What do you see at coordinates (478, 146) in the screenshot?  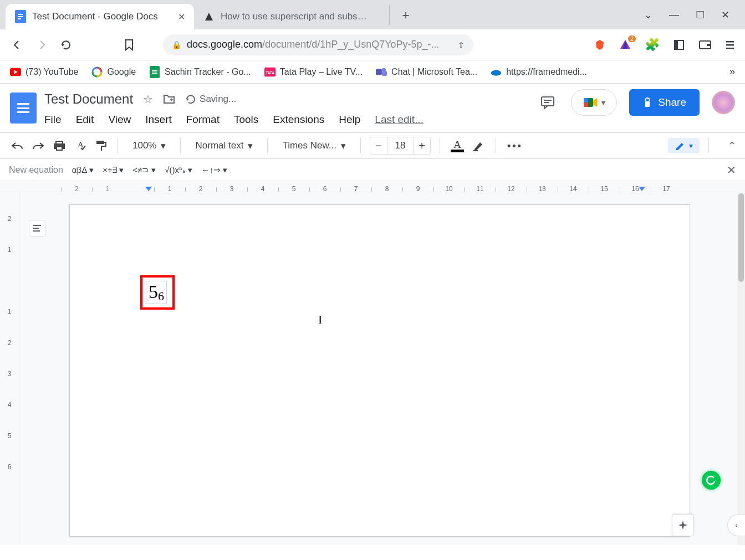 I see `highlight-button` at bounding box center [478, 146].